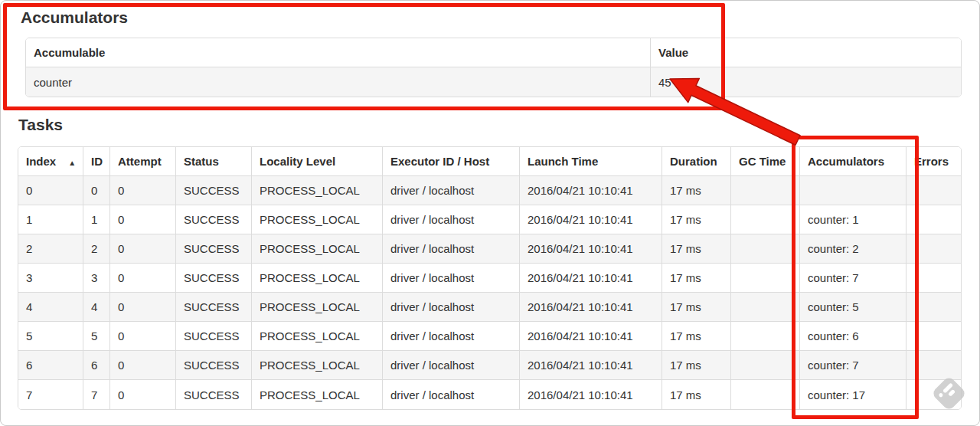 This screenshot has height=426, width=980. I want to click on cell-id: 2, so click(96, 249).